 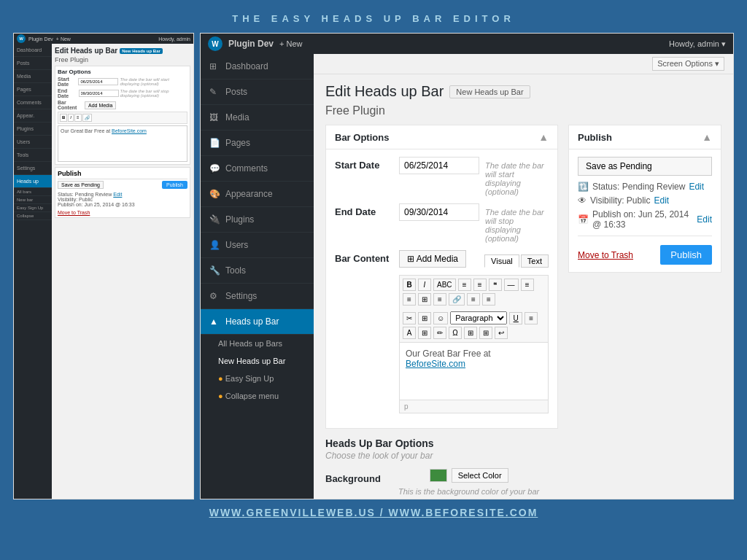 I want to click on rp-publish-toggle: ▲, so click(x=707, y=137).